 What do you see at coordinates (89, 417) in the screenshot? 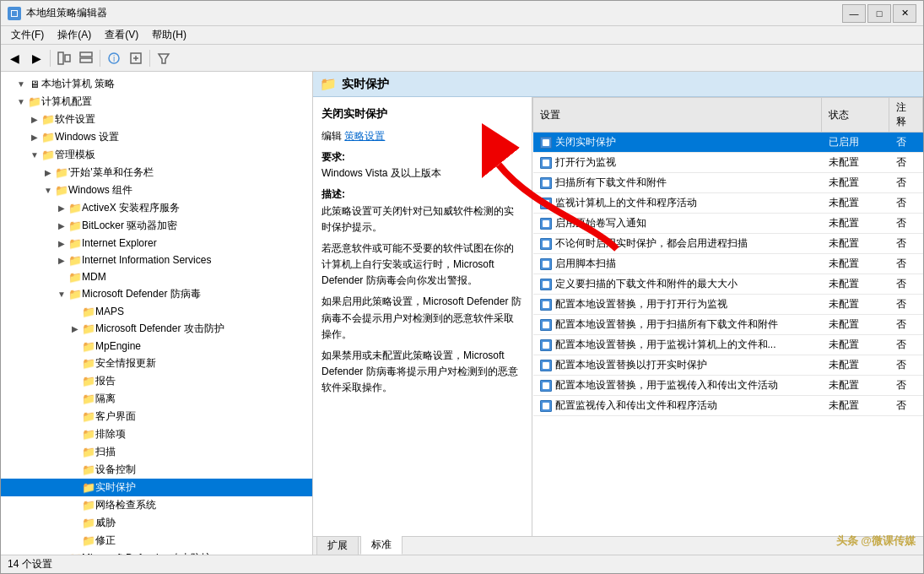
I see `folder-icon-clientui: 📁` at bounding box center [89, 417].